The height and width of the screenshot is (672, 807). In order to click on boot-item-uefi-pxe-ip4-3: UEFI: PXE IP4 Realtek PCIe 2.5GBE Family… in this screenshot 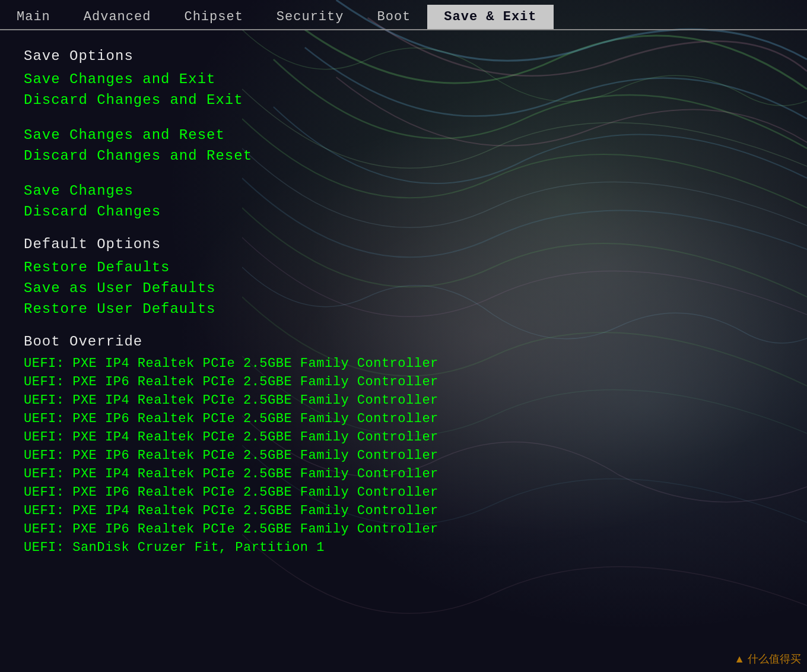, I will do `click(404, 437)`.